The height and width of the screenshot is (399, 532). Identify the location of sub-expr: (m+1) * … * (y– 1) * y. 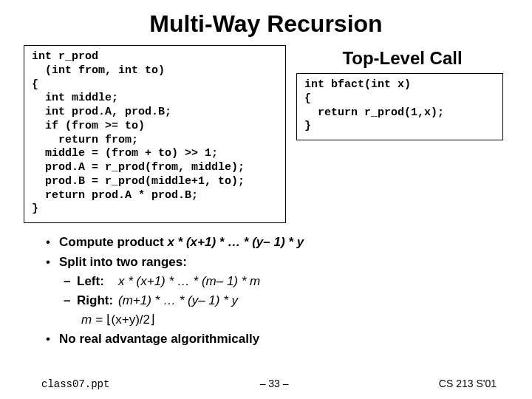
(178, 301).